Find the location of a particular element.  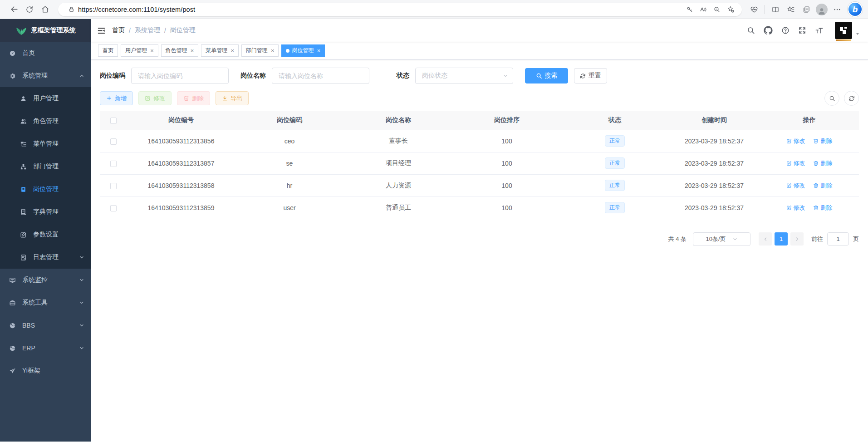

sidebar-item-role: 角色管理 is located at coordinates (45, 121).